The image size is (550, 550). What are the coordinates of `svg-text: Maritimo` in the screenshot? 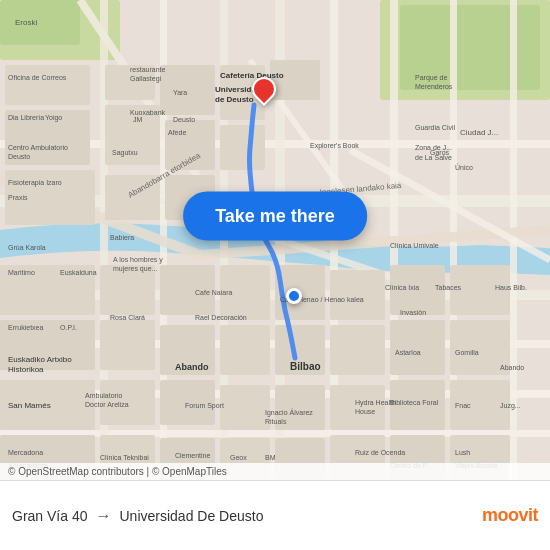 It's located at (22, 272).